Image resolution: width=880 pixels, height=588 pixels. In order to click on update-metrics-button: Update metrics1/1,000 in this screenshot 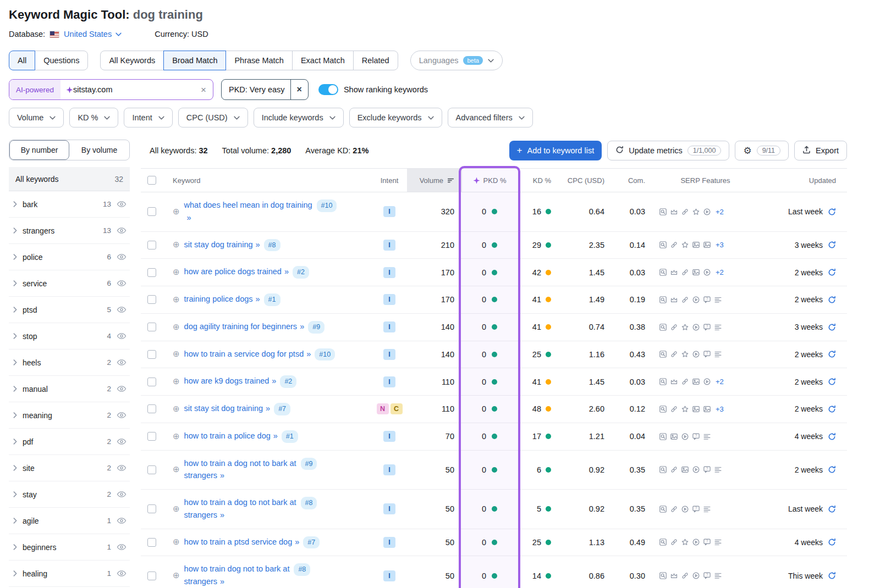, I will do `click(668, 151)`.